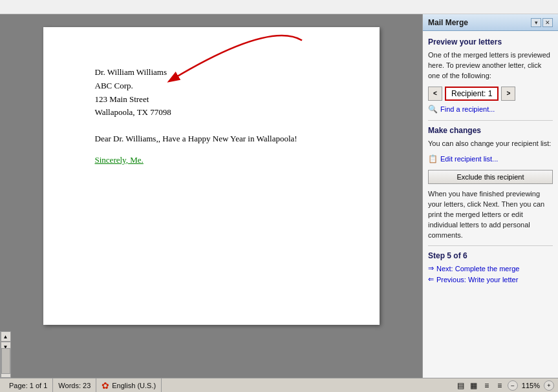 Image resolution: width=558 pixels, height=392 pixels. I want to click on view-icon-4: ≡, so click(500, 386).